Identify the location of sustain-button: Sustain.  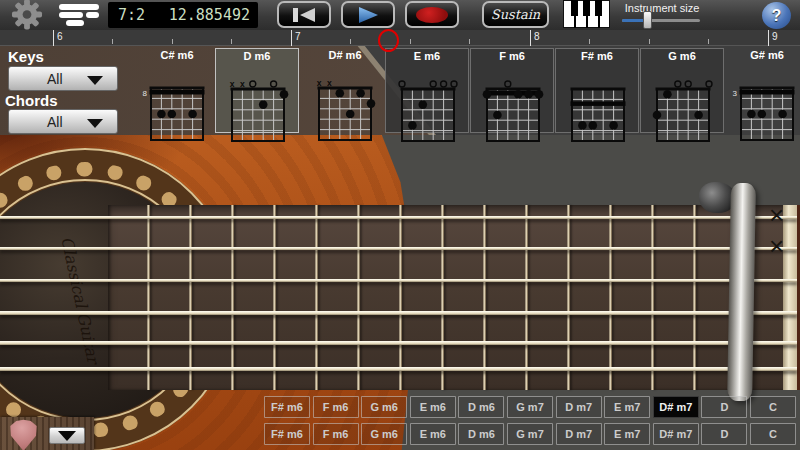
(516, 14).